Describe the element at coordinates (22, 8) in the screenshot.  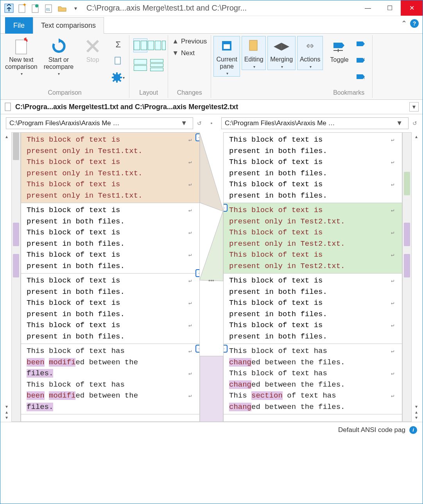
I see `new-doc-icon: ✦` at that location.